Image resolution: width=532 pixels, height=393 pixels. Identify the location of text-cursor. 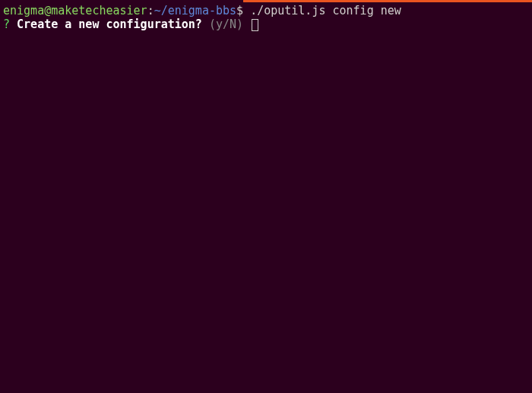
(255, 25).